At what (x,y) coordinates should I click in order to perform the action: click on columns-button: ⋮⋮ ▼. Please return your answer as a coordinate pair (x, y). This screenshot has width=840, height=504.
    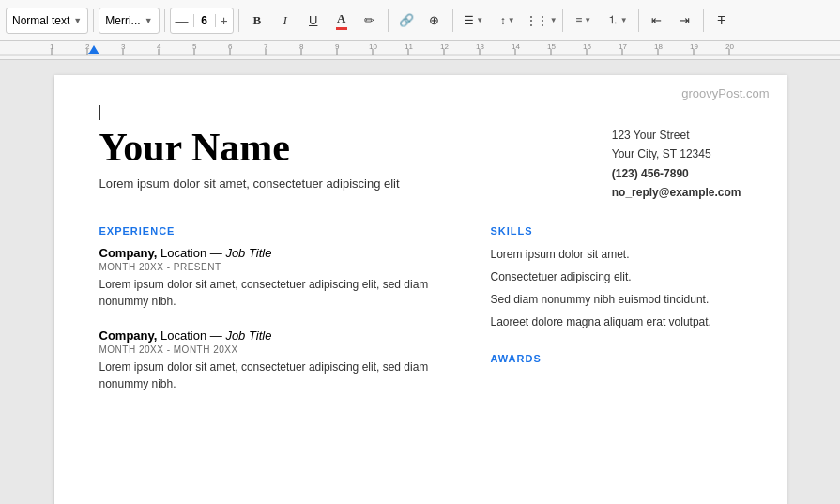
    Looking at the image, I should click on (542, 21).